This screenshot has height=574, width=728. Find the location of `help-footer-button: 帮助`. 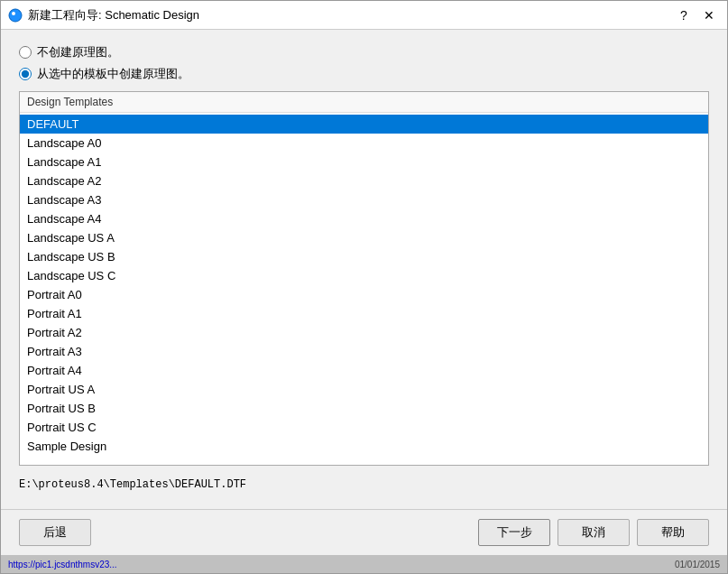

help-footer-button: 帮助 is located at coordinates (673, 532).